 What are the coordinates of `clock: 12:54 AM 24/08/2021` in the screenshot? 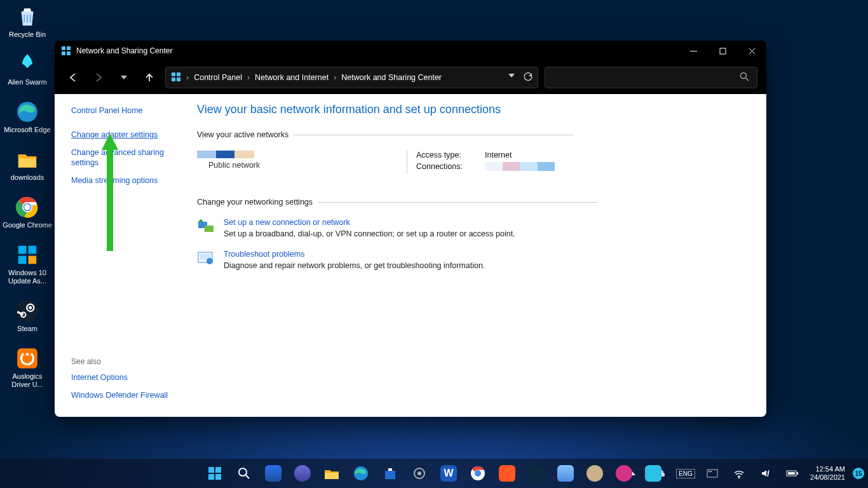 It's located at (827, 473).